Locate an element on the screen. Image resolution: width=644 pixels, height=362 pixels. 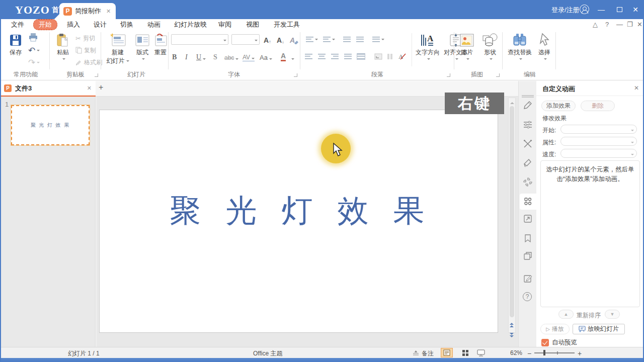
align-left-button is located at coordinates (309, 56).